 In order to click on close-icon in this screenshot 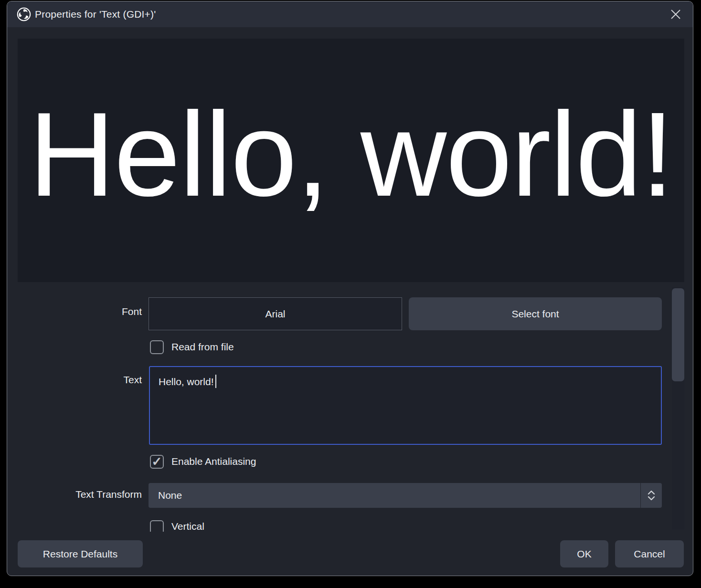, I will do `click(676, 14)`.